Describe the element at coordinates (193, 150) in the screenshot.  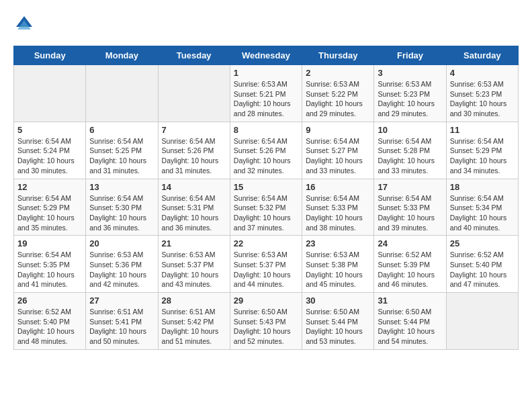
I see `day-cell-7: 7Sunrise: 6:54 AM Sunset: 5:26 PM Daylig…` at that location.